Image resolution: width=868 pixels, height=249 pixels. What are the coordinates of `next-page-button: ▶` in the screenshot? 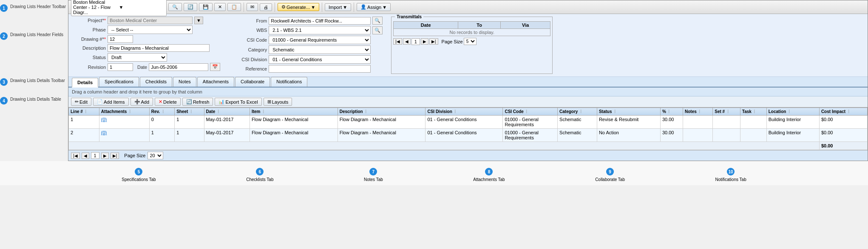 It's located at (105, 156).